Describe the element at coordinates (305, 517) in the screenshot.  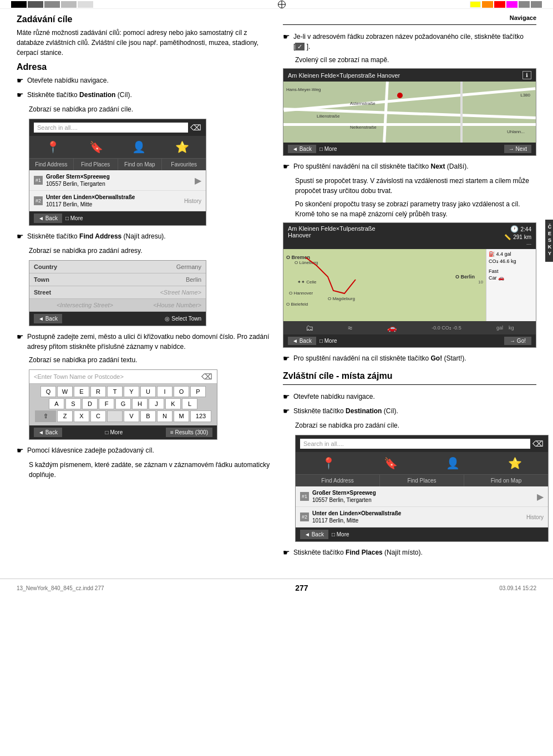
I see `item-num-2b: #2` at that location.